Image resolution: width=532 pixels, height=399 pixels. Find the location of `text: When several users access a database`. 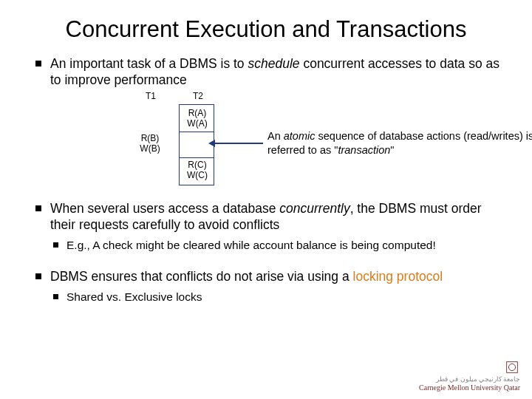

text: When several users access a database is located at coordinates (165, 208).